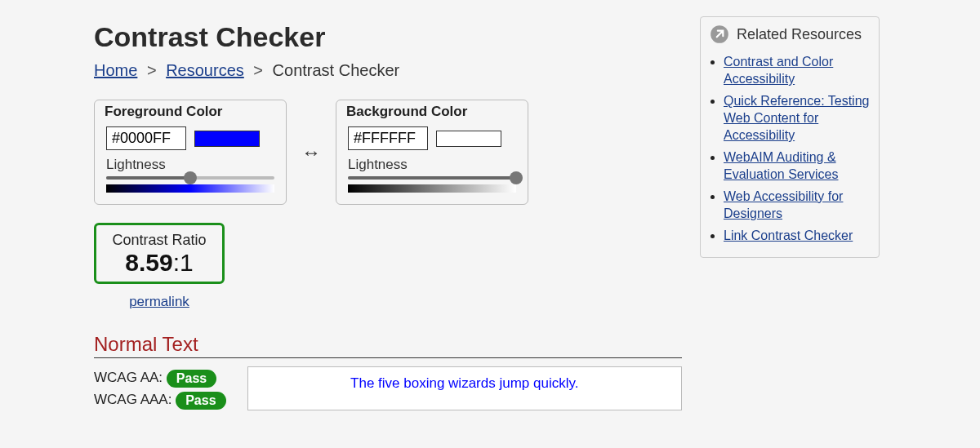 Image resolution: width=980 pixels, height=448 pixels. Describe the element at coordinates (190, 178) in the screenshot. I see `foreground-lightness-slider` at that location.